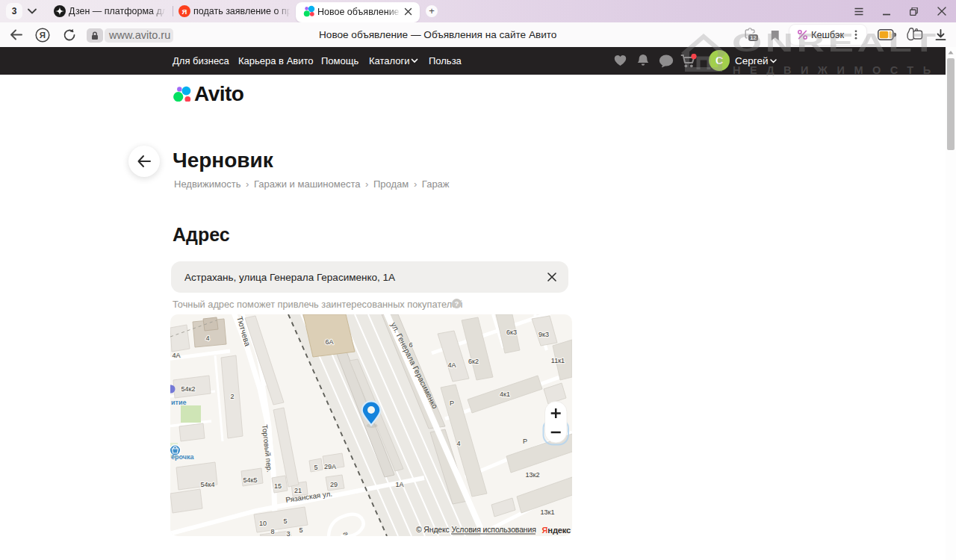  Describe the element at coordinates (179, 402) in the screenshot. I see `svg-text: итие` at that location.